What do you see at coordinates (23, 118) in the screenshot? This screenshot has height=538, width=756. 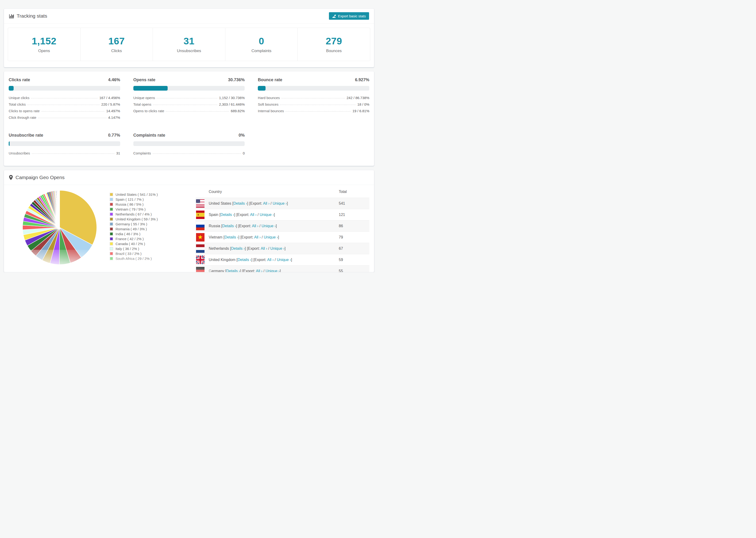 I see `stat-line-label: Click through rate` at bounding box center [23, 118].